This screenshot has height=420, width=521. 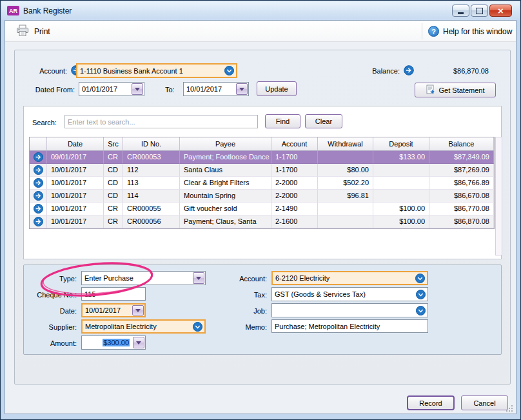 I want to click on cancel-label: Cancel, so click(x=484, y=403).